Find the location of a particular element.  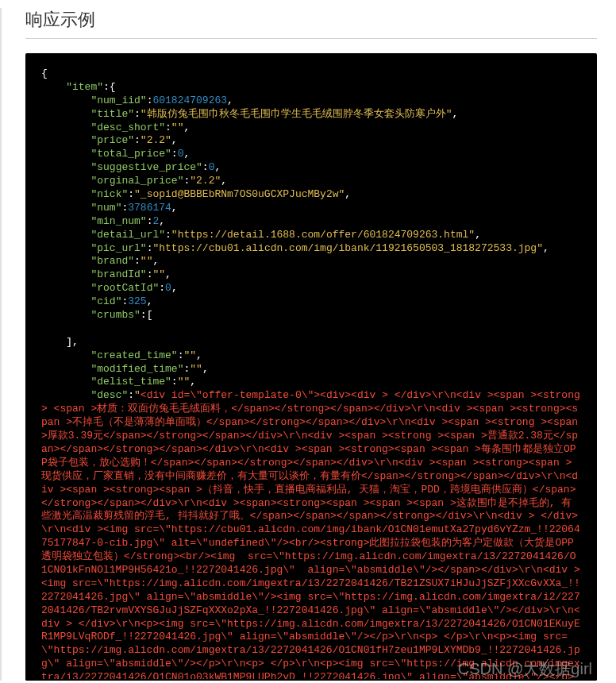

colon-brace: :{ is located at coordinates (110, 87).